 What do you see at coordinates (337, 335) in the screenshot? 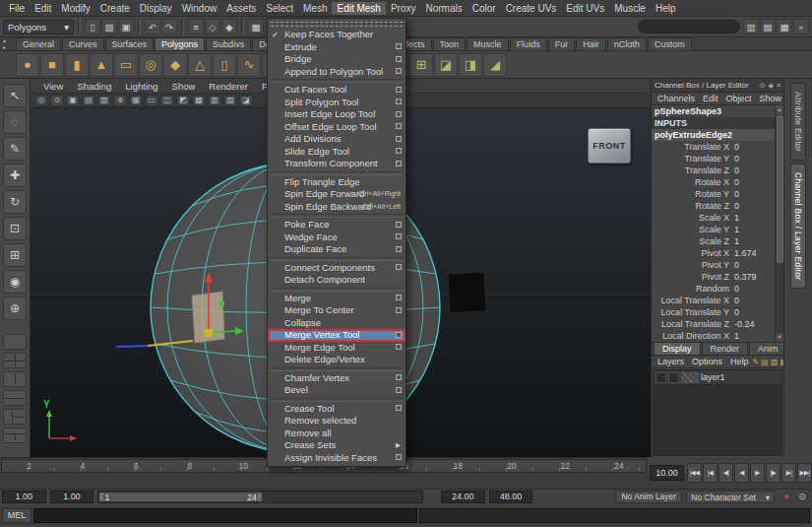
I see `menu-item: ✓ Merge Vertex Tool ▶` at bounding box center [337, 335].